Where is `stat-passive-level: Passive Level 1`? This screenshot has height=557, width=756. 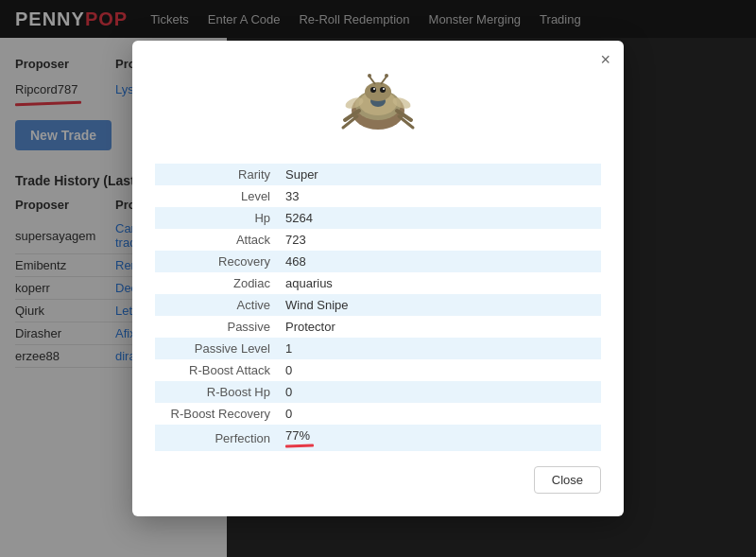 stat-passive-level: Passive Level 1 is located at coordinates (378, 348).